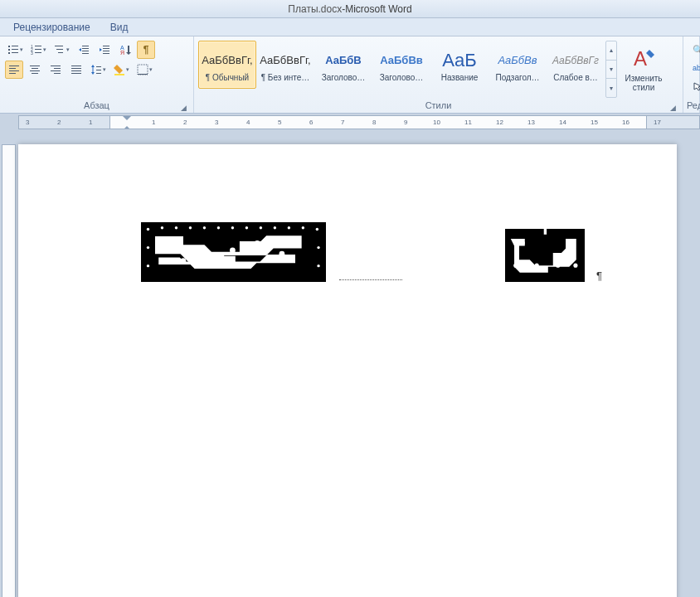 The width and height of the screenshot is (700, 597). What do you see at coordinates (84, 50) in the screenshot?
I see `decrease-indent-button` at bounding box center [84, 50].